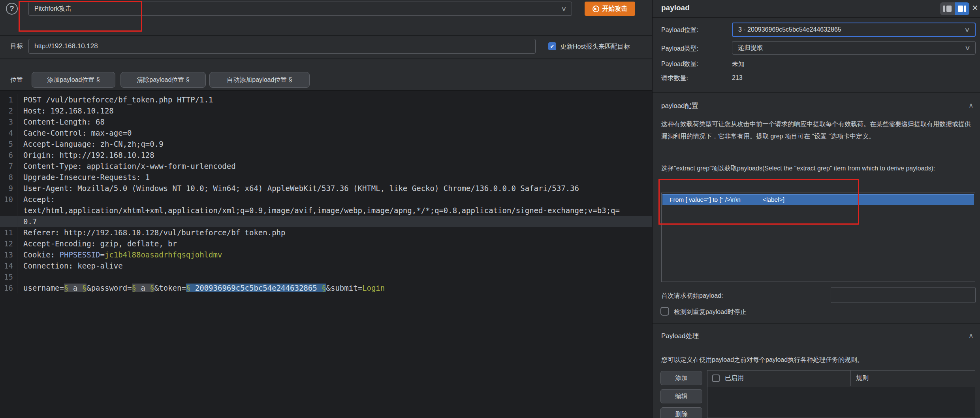 The height and width of the screenshot is (418, 980). I want to click on rules-col-enabled: 已启用, so click(734, 378).